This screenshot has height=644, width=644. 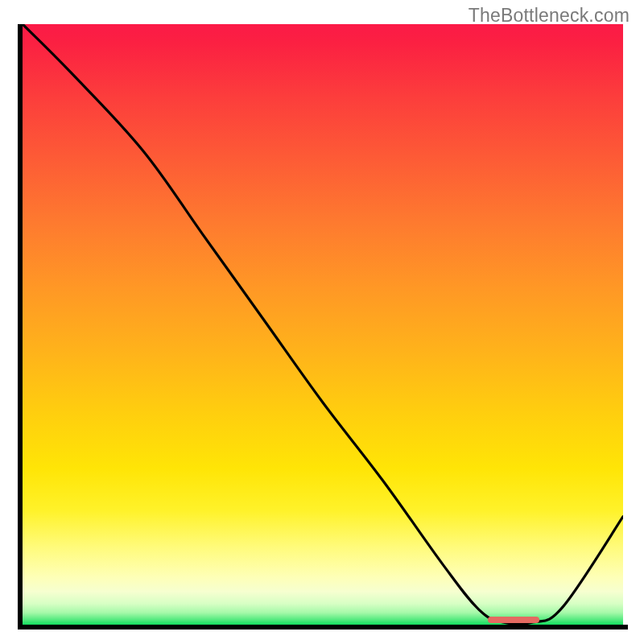 What do you see at coordinates (20, 327) in the screenshot?
I see `y-axis` at bounding box center [20, 327].